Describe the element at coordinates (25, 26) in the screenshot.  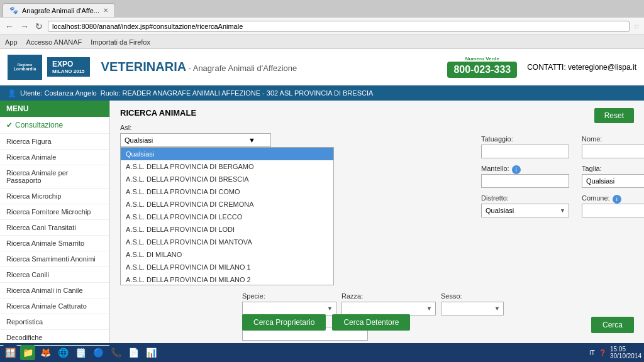
I see `forward-button: →` at that location.